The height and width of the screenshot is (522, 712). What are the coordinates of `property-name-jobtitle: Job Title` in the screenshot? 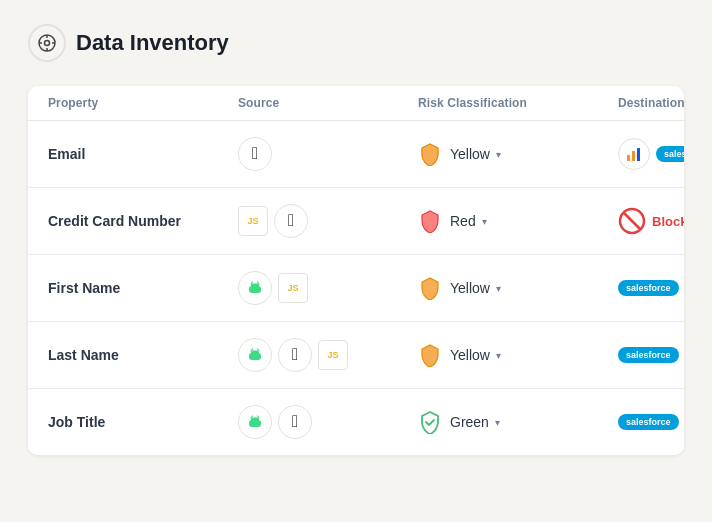 It's located at (143, 422).